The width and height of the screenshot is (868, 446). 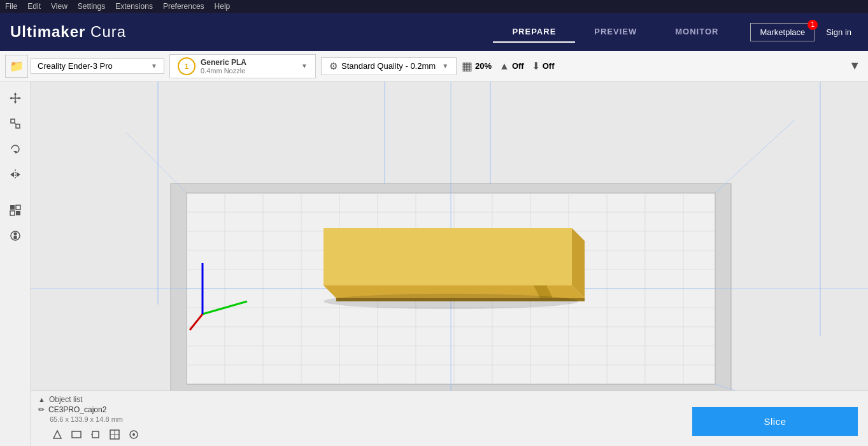 I want to click on menu-file: File, so click(x=11, y=6).